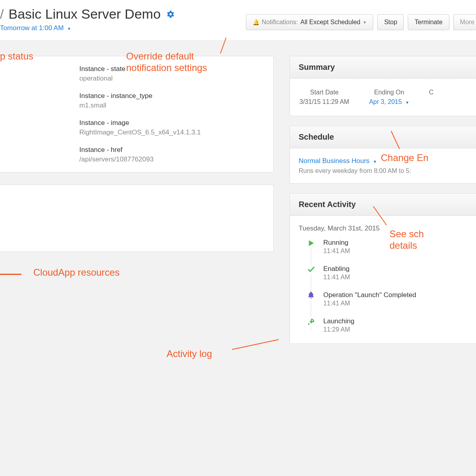 The height and width of the screenshot is (476, 476). What do you see at coordinates (311, 322) in the screenshot?
I see `rocket-icon` at bounding box center [311, 322].